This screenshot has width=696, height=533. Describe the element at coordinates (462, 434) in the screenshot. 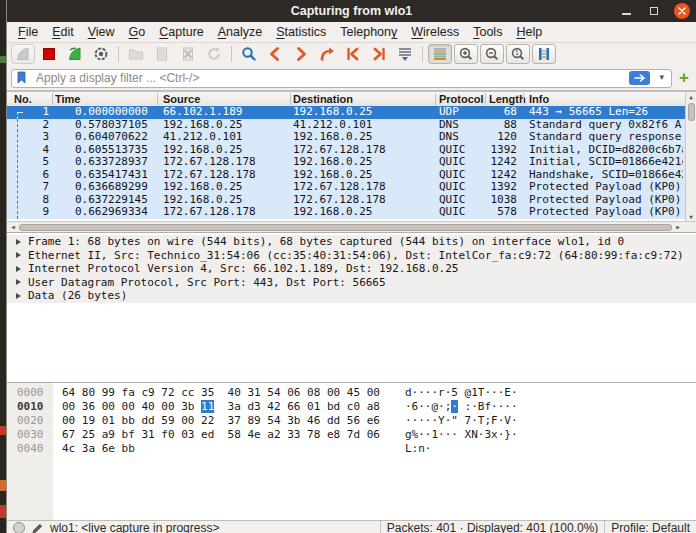

I see `ascii-text: g%··1··· XN·3x·}·` at that location.